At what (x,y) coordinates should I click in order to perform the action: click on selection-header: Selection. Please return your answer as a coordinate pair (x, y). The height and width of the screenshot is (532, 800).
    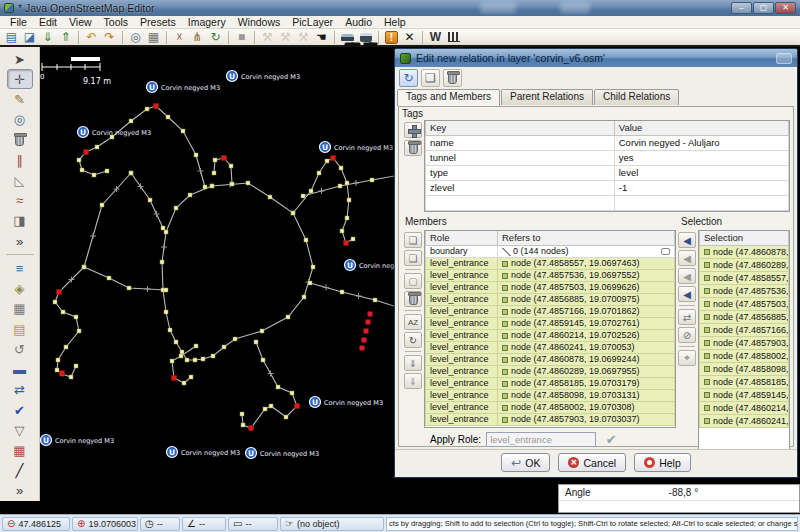
    Looking at the image, I should click on (744, 238).